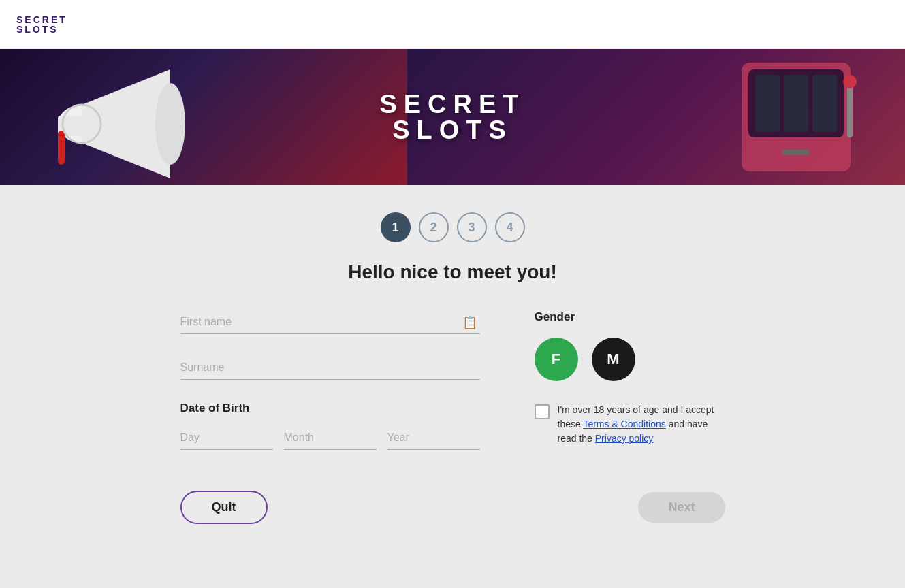  Describe the element at coordinates (330, 438) in the screenshot. I see `month-input-wrap` at that location.